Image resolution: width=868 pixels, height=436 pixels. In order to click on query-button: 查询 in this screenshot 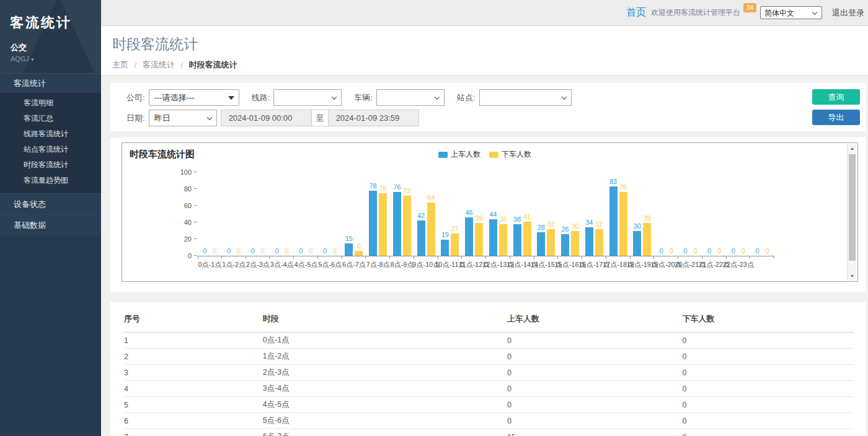, I will do `click(836, 97)`.